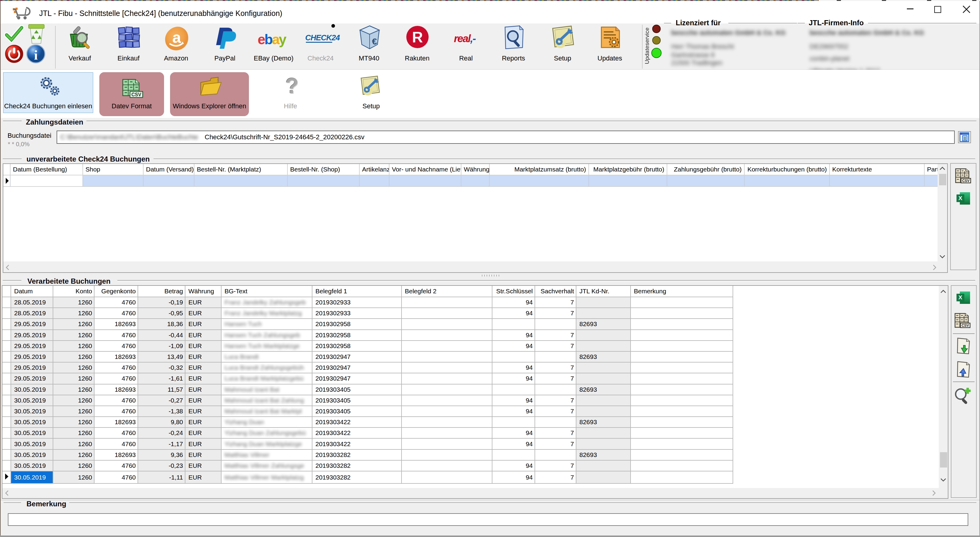 This screenshot has width=980, height=537. I want to click on svg-text: i, so click(36, 56).